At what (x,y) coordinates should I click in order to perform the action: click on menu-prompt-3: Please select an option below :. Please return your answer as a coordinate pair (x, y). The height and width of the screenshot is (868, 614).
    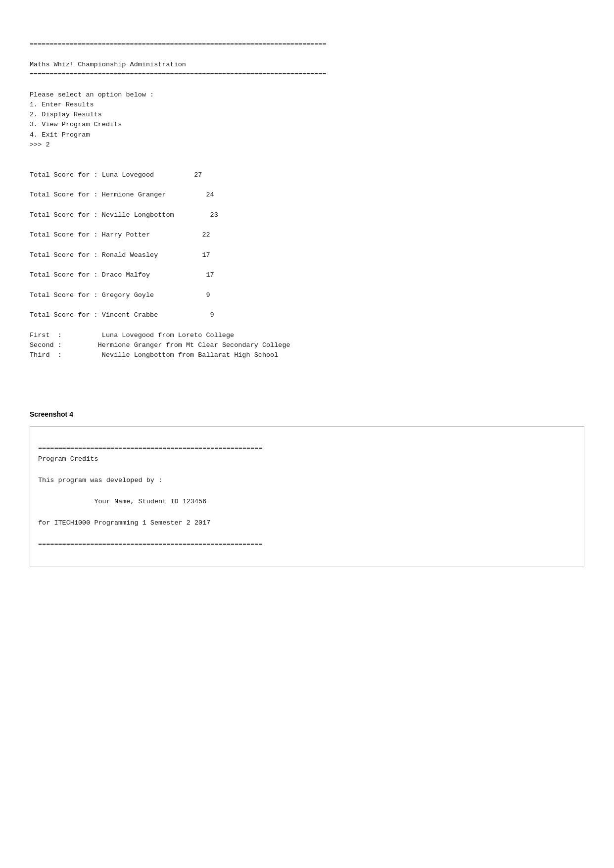
    Looking at the image, I should click on (92, 95).